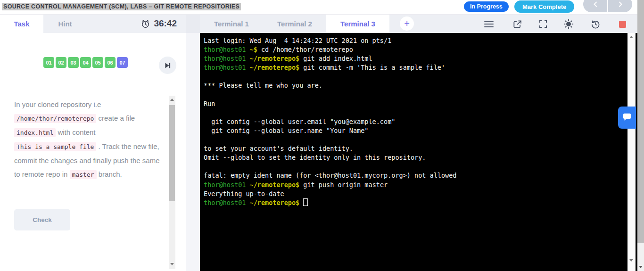 Image resolution: width=644 pixels, height=271 pixels. What do you see at coordinates (569, 24) in the screenshot?
I see `brightness-icon` at bounding box center [569, 24].